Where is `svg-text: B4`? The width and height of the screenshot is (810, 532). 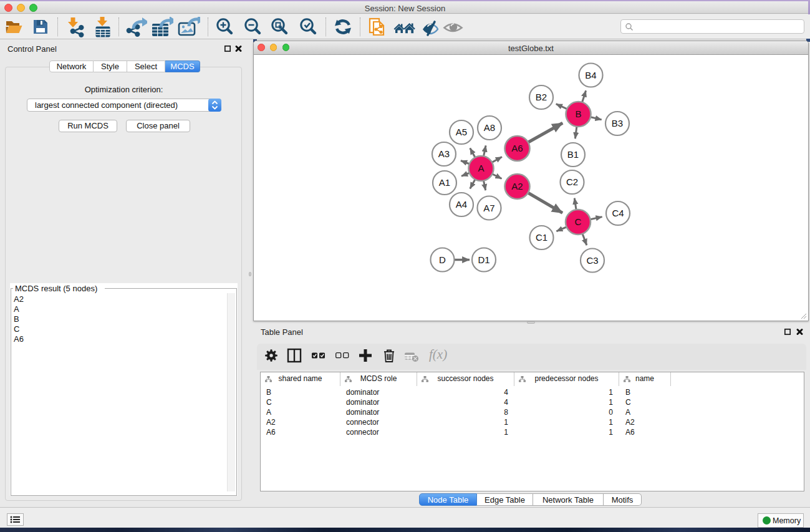
svg-text: B4 is located at coordinates (591, 75).